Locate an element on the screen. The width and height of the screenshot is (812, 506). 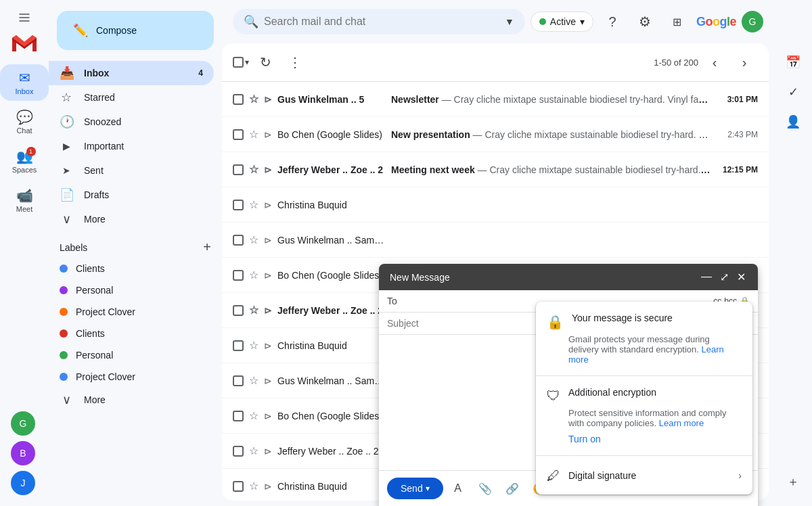
rail-item-spaces: 👥 1 Spaces is located at coordinates (24, 161).